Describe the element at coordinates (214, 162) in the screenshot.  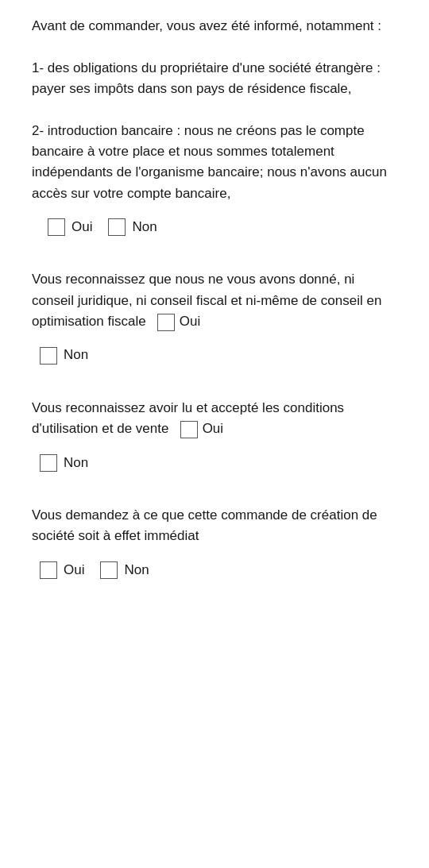
I see `intro-paragraph-3: 2- introduction bancaire : nous ne créon…` at that location.